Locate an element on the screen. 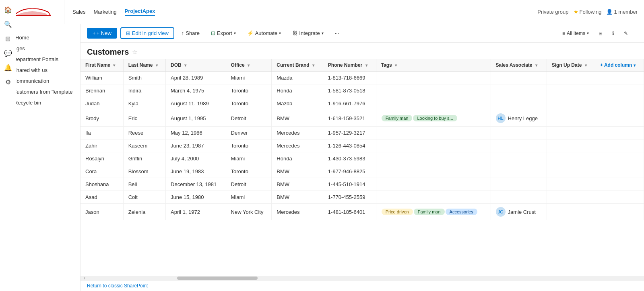 The image size is (644, 291). cell-brand: BMW is located at coordinates (297, 172).